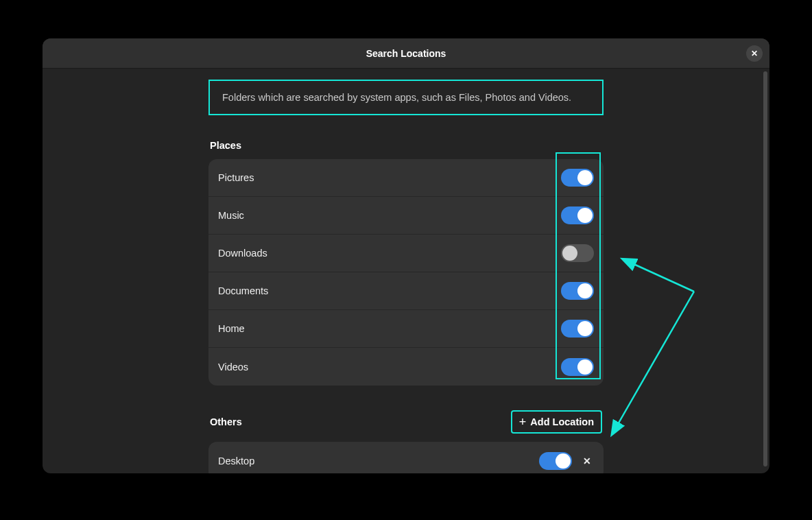 This screenshot has width=812, height=520. What do you see at coordinates (562, 422) in the screenshot?
I see `add-location-label: Add Location` at bounding box center [562, 422].